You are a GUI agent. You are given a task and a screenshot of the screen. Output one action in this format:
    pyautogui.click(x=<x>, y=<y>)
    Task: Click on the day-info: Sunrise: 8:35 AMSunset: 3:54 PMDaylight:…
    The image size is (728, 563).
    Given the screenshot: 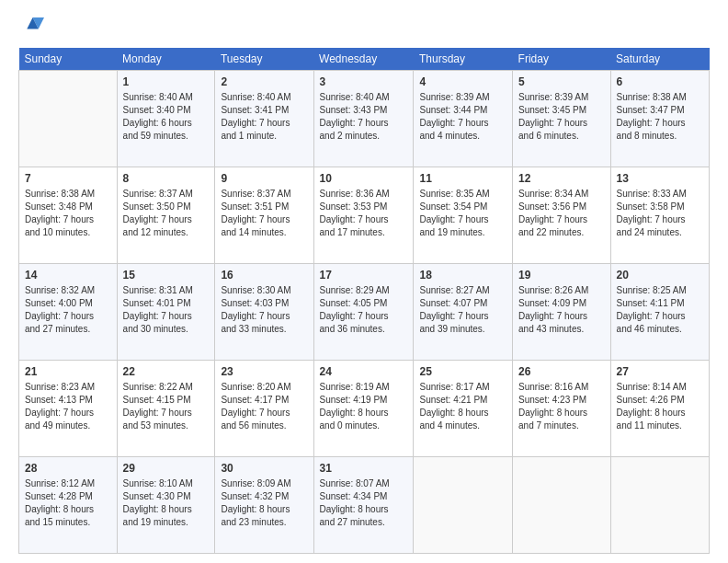 What is the action you would take?
    pyautogui.click(x=463, y=213)
    